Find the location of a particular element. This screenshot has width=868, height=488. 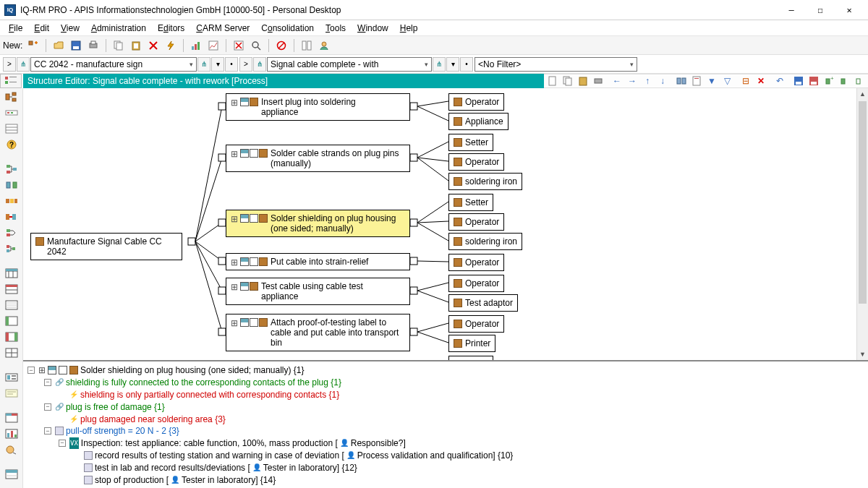

menu-window: Window is located at coordinates (373, 28).